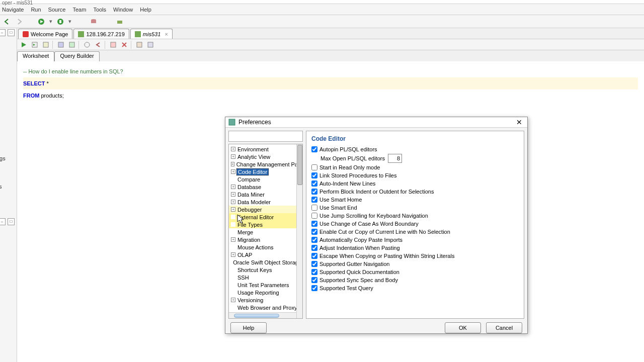 The image size is (644, 362). I want to click on opt-label: Auto-Indent New Lines, so click(347, 184).